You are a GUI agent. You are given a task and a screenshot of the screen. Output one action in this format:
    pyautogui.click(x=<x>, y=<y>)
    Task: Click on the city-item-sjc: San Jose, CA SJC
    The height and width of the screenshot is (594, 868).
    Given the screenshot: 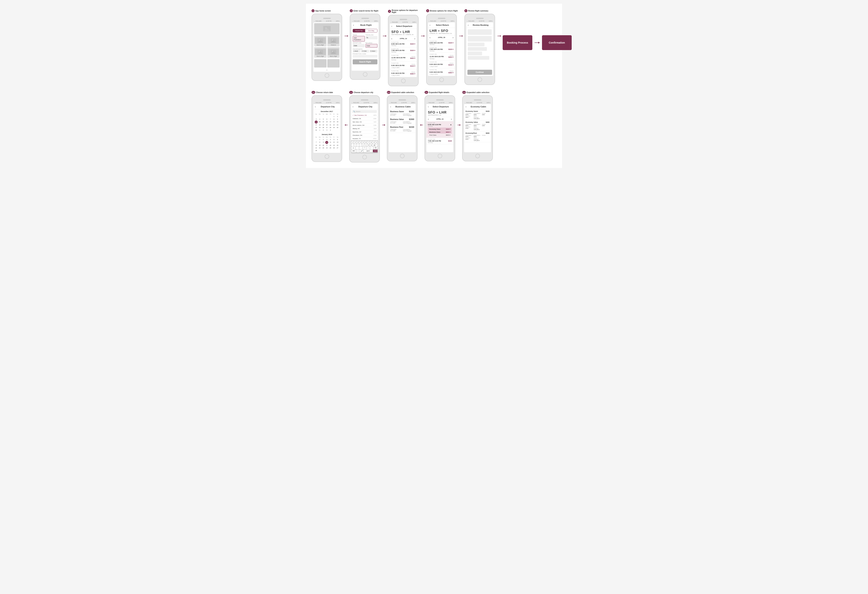 What is the action you would take?
    pyautogui.click(x=365, y=122)
    